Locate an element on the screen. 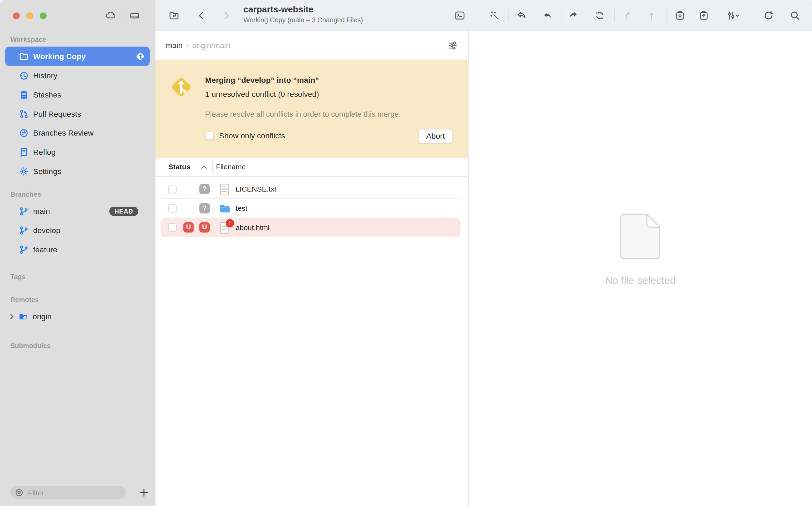 The image size is (812, 506). cloud-icon is located at coordinates (111, 16).